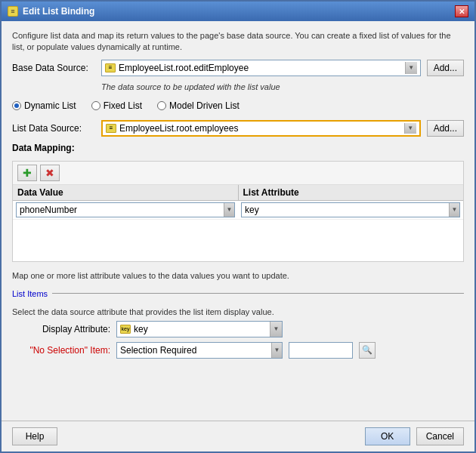  Describe the element at coordinates (238, 128) in the screenshot. I see `list-data-source-row: List Data Source: ≡ EmployeeList.root.em…` at that location.